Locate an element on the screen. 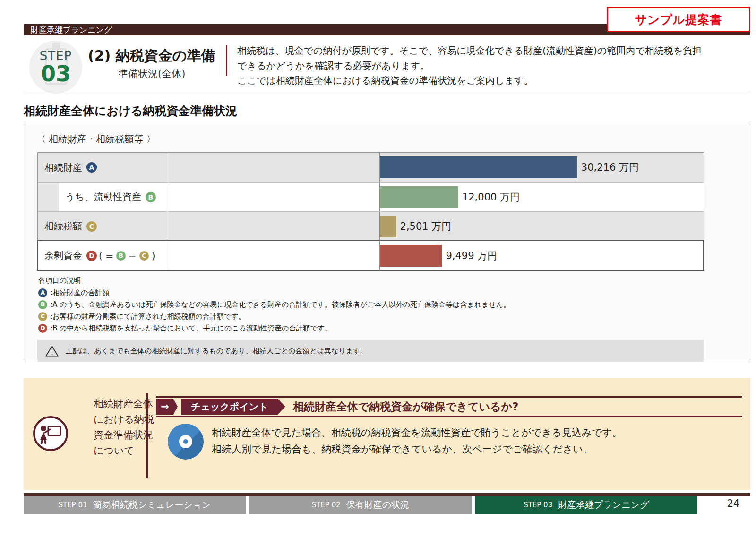  checkpoint-label: チェックポイント is located at coordinates (233, 407).